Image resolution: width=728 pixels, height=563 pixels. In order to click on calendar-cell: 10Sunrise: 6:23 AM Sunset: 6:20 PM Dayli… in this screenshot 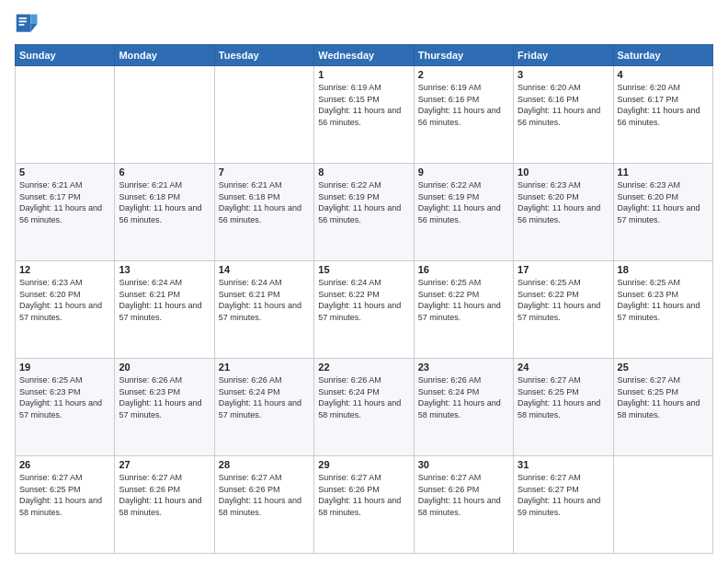, I will do `click(563, 213)`.